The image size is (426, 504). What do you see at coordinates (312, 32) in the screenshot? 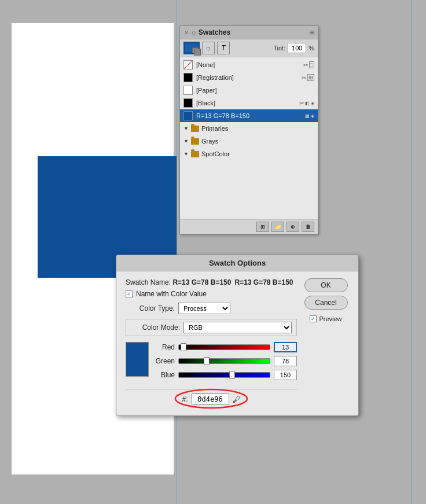
I see `panel-menu-button: ≡` at bounding box center [312, 32].